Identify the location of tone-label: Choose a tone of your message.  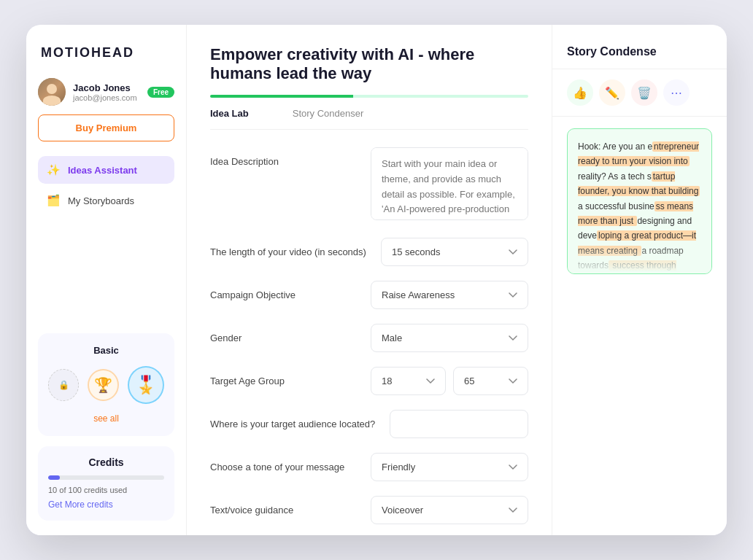
(283, 462).